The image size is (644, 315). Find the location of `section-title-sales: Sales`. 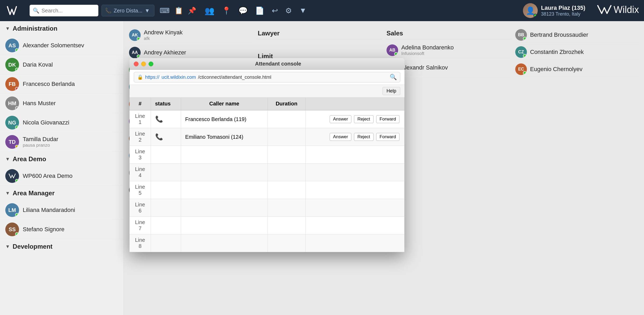

section-title-sales: Sales is located at coordinates (448, 33).